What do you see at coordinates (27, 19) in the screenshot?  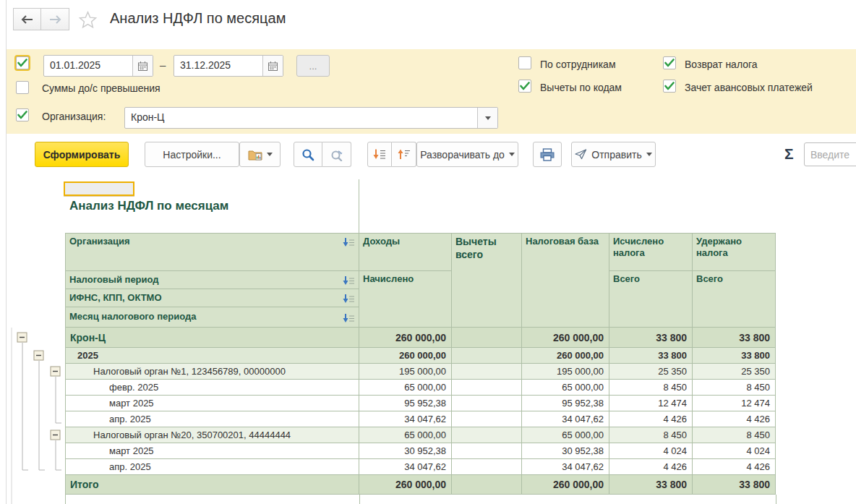 I see `back-button` at bounding box center [27, 19].